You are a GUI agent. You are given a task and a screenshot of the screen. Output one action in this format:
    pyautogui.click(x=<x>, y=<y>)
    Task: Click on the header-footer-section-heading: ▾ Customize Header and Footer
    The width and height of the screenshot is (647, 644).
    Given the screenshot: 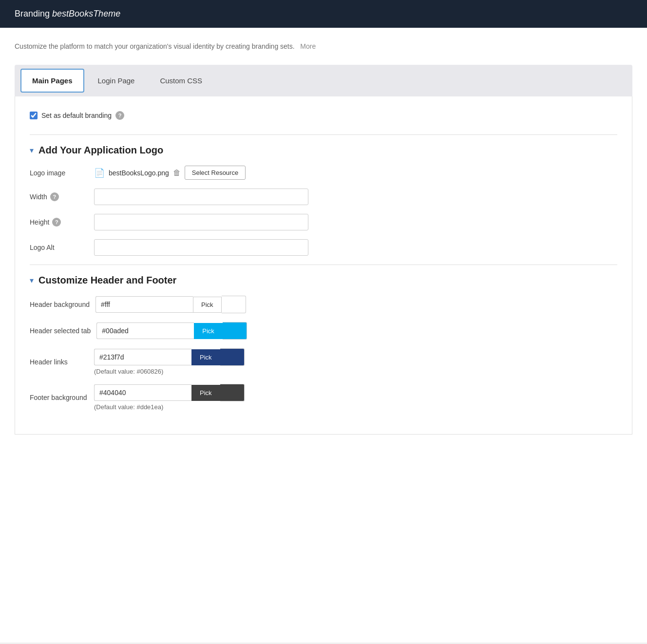 What is the action you would take?
    pyautogui.click(x=324, y=281)
    